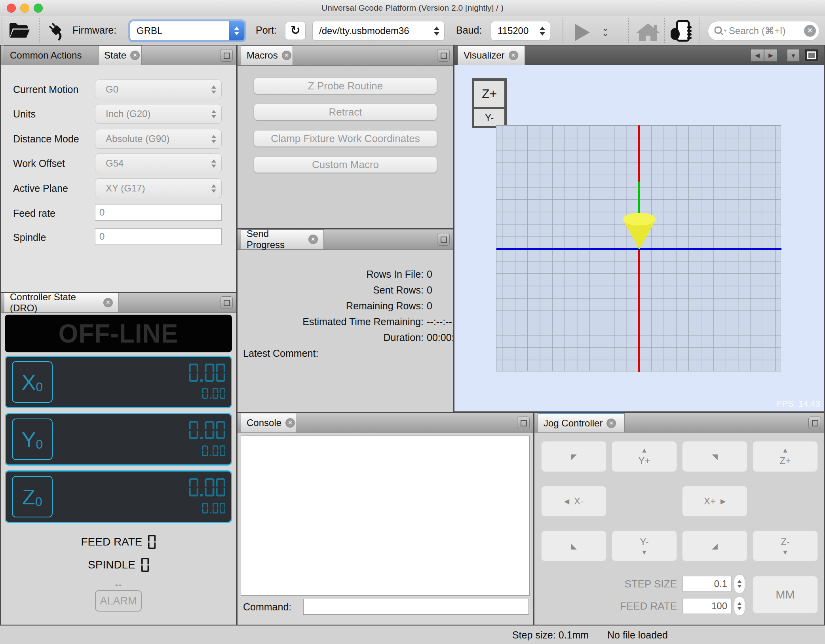 Image resolution: width=825 pixels, height=644 pixels. I want to click on view-y-minus-button: Y-, so click(489, 117).